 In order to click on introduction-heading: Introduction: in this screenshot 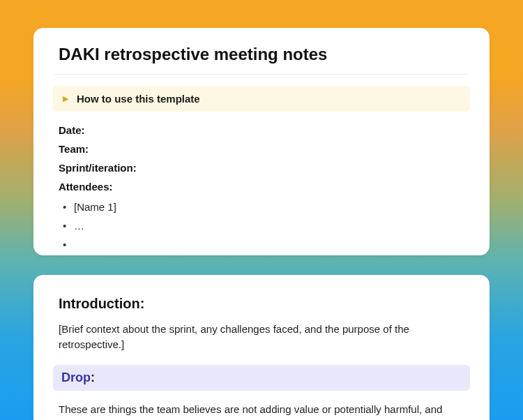, I will do `click(262, 304)`.